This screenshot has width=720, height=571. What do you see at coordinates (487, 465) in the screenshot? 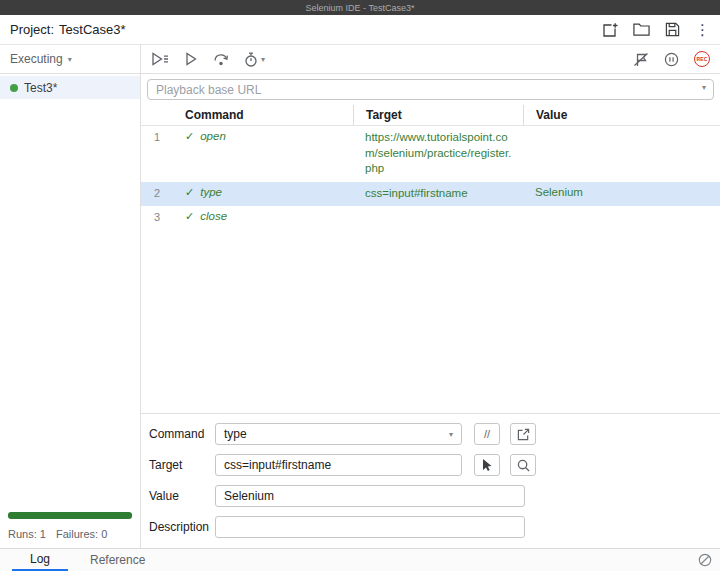
I see `select-target-button` at bounding box center [487, 465].